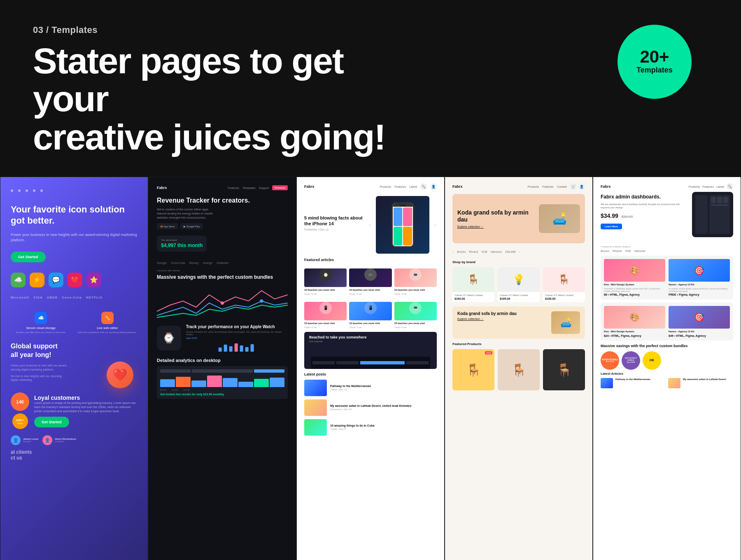 This screenshot has width=741, height=560. I want to click on user-icon: 👤, so click(582, 187).